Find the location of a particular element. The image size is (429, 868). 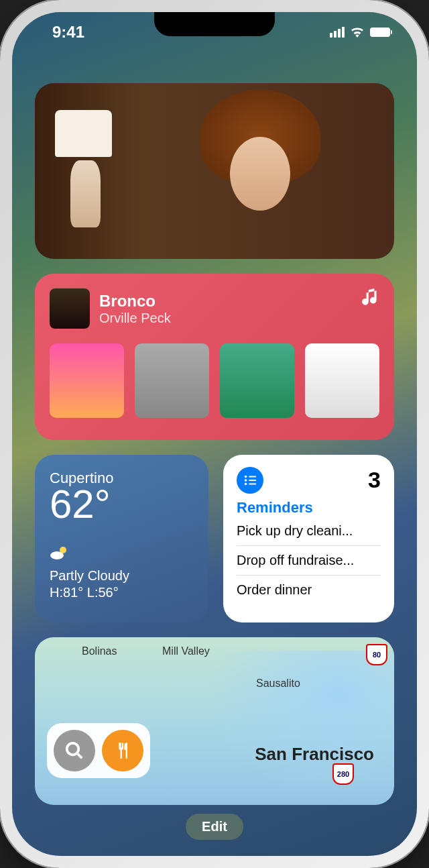

route-shield-icon: 80 is located at coordinates (377, 655).